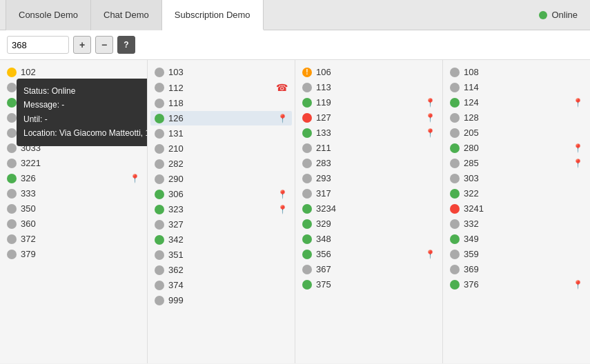  What do you see at coordinates (221, 72) in the screenshot?
I see `list-item: 103` at bounding box center [221, 72].